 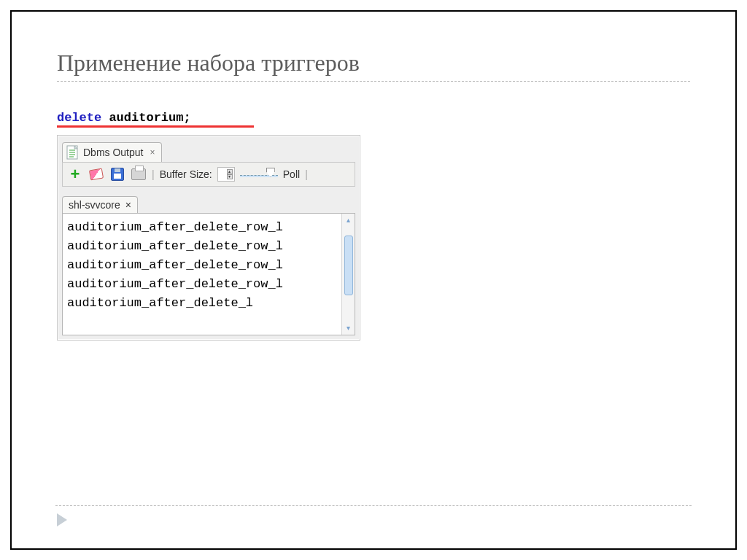 I want to click on clear-button, so click(x=96, y=174).